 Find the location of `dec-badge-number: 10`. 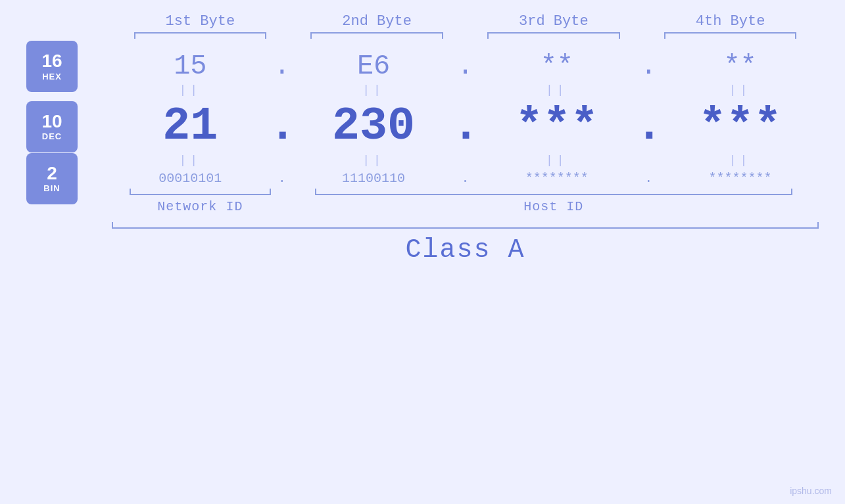

dec-badge-number: 10 is located at coordinates (51, 122).